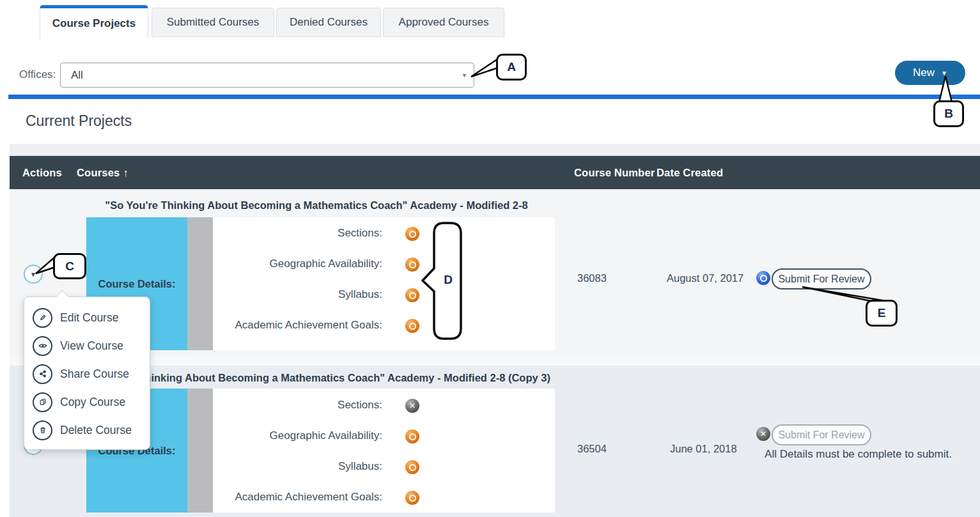 Image resolution: width=980 pixels, height=517 pixels. What do you see at coordinates (703, 449) in the screenshot?
I see `date-created-value: June 01, 2018` at bounding box center [703, 449].